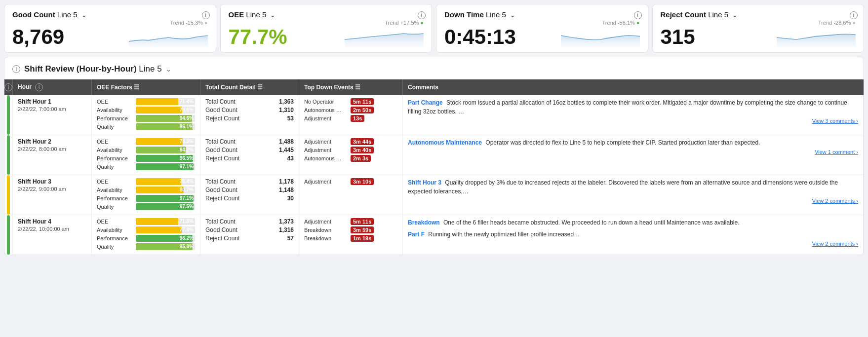  I want to click on oee-bar-wrap-2-0: 76.4%, so click(165, 182).